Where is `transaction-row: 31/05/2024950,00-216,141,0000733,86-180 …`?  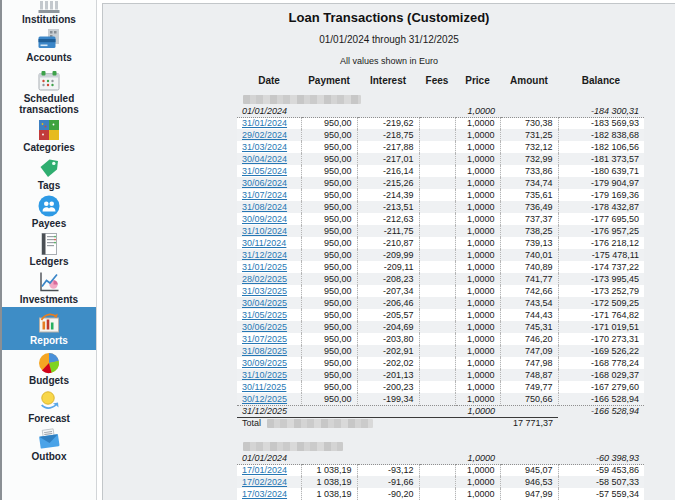
transaction-row: 31/05/2024950,00-216,141,0000733,86-180 … is located at coordinates (440, 171).